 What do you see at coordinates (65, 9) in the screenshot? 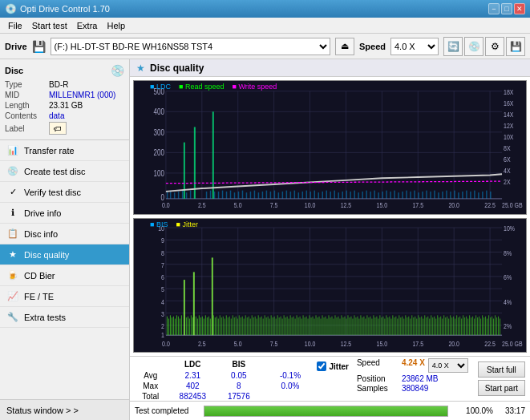
I see `titlebar-title: Opti Drive Control 1.70` at bounding box center [65, 9].